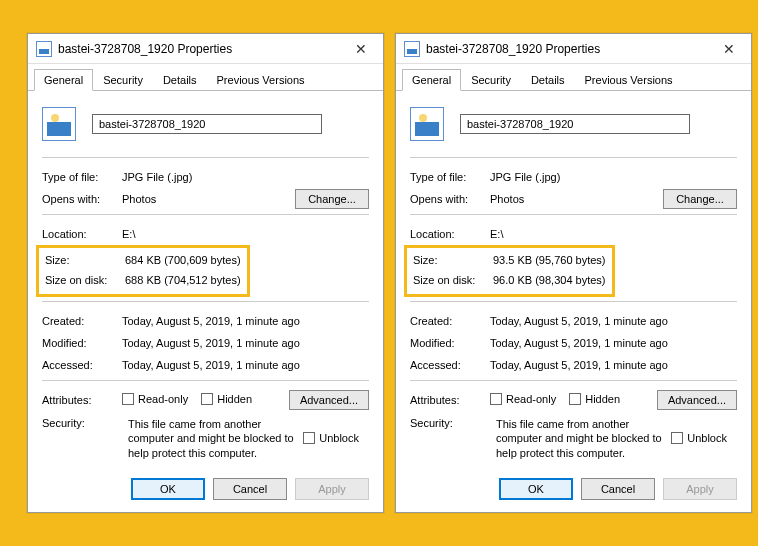 The image size is (758, 546). Describe the element at coordinates (510, 271) in the screenshot. I see `size-highlight: Size: 93.5 KB (95,760 bytes) Size on dis…` at that location.